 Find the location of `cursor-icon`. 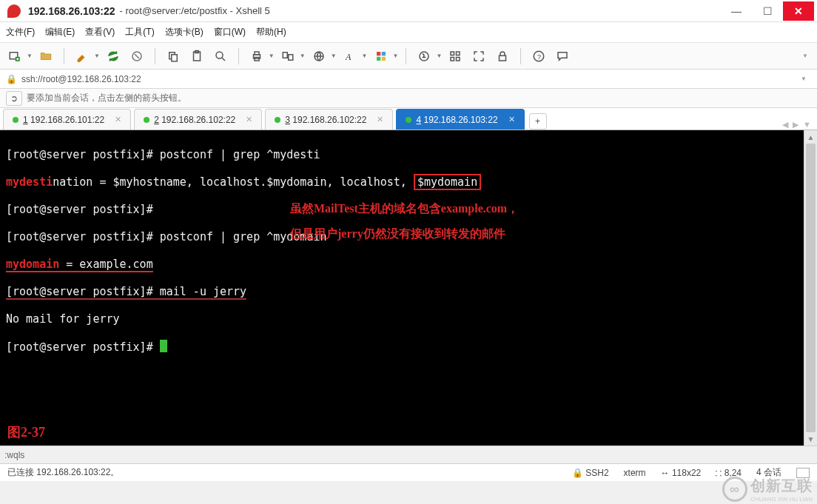

cursor-icon is located at coordinates (164, 346).